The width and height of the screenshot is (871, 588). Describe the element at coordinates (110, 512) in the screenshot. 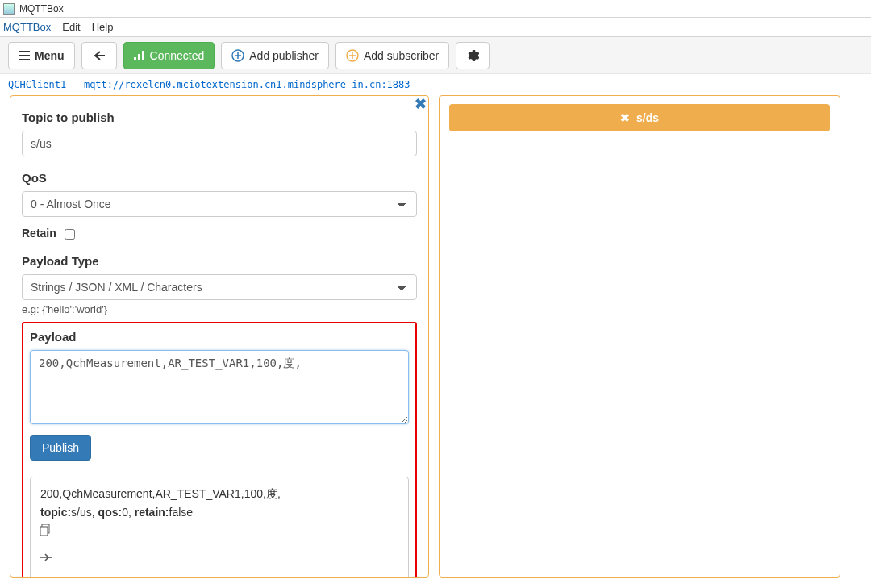

I see `history-qos-label: qos:` at that location.